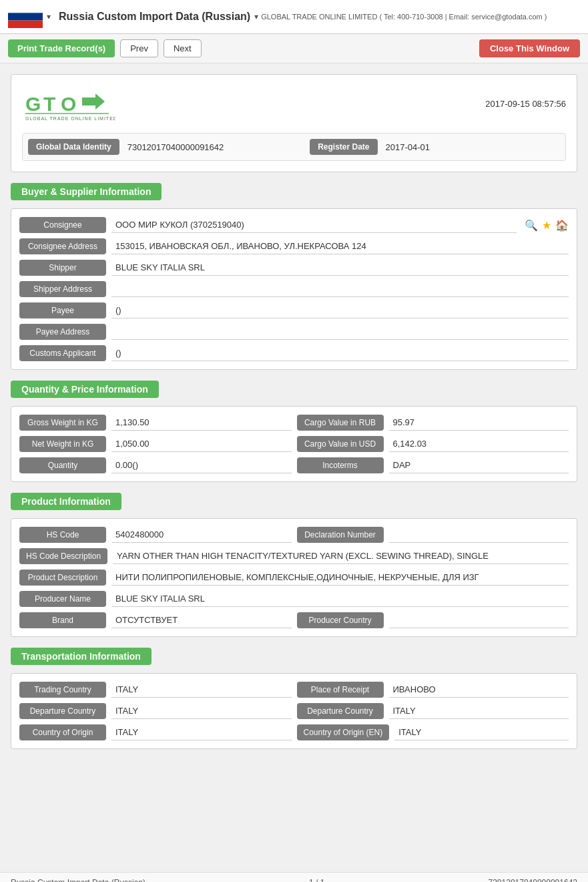 The image size is (588, 882). Describe the element at coordinates (294, 556) in the screenshot. I see `hs-desc-row: HS Code Description YARN OTHER THAN HIGH…` at that location.